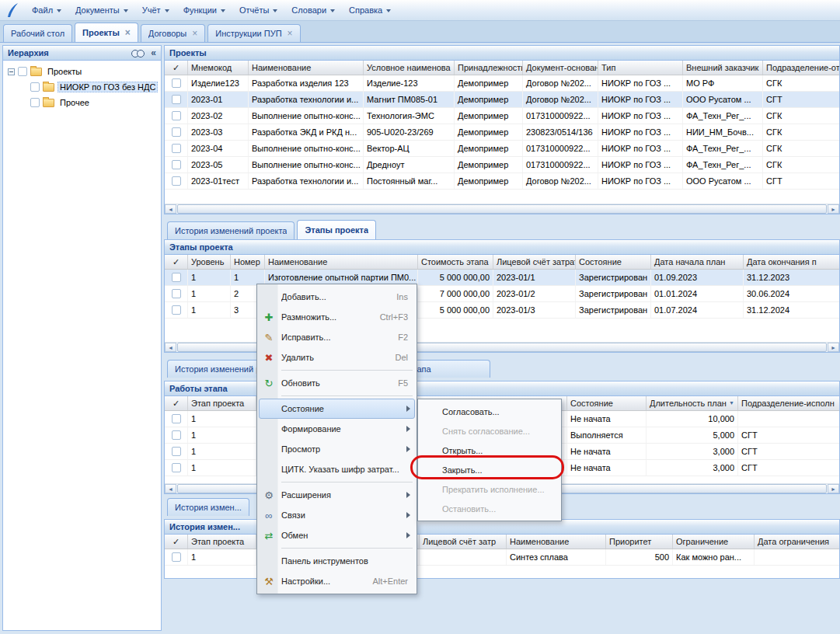 This screenshot has height=634, width=840. What do you see at coordinates (561, 68) in the screenshot?
I see `column-header-doc: Документ-основан` at bounding box center [561, 68].